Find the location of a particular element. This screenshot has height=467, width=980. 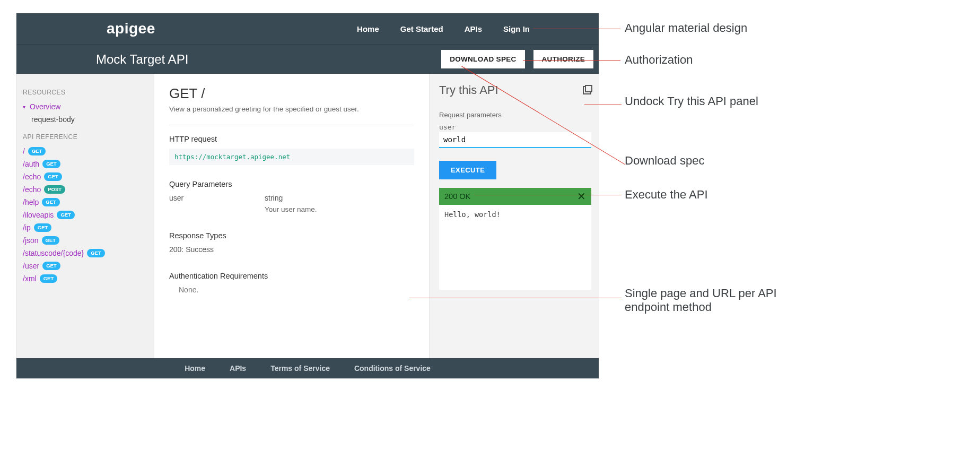

footer-apis: APIs is located at coordinates (238, 368).